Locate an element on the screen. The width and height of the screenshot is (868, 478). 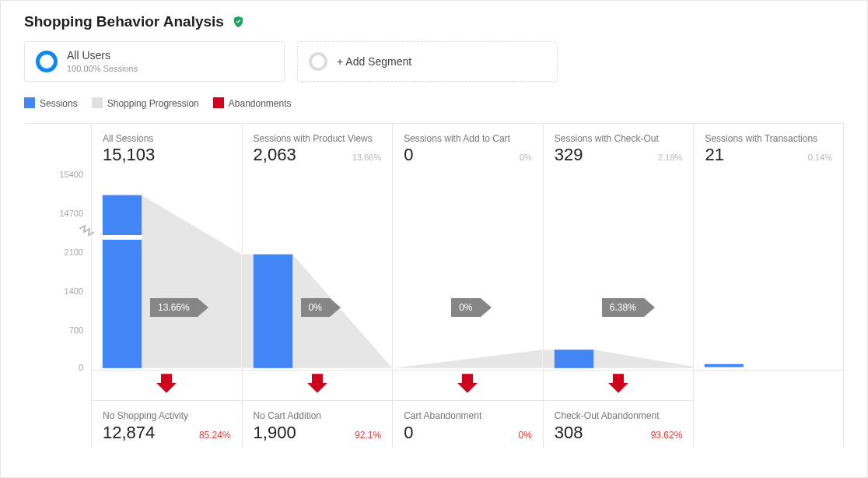
legend-abandon: Abandonments is located at coordinates (252, 103).